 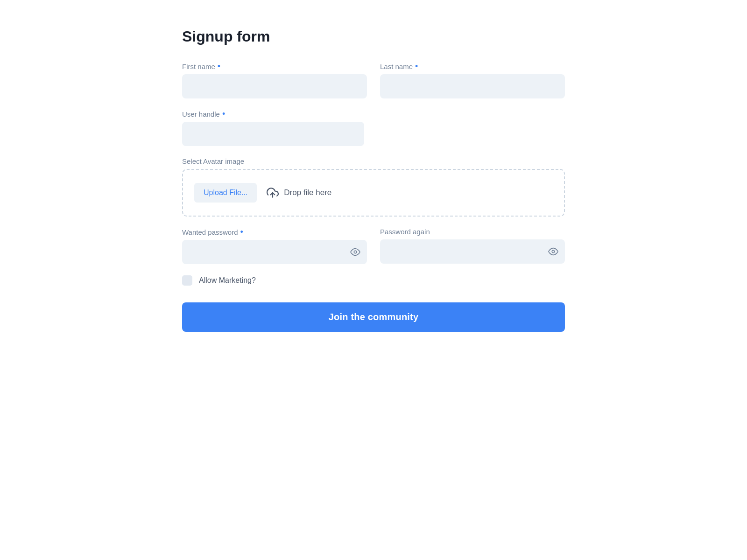 What do you see at coordinates (275, 252) in the screenshot?
I see `wanted-password-input` at bounding box center [275, 252].